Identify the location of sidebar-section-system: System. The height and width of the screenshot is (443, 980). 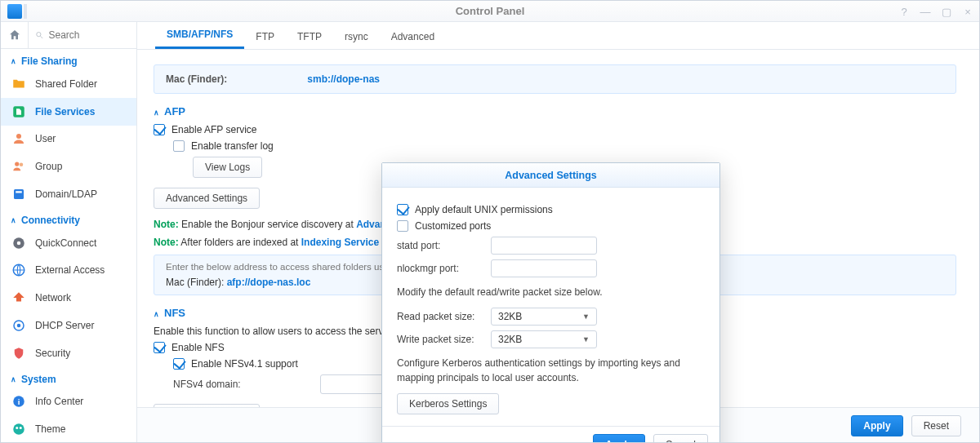
(69, 378).